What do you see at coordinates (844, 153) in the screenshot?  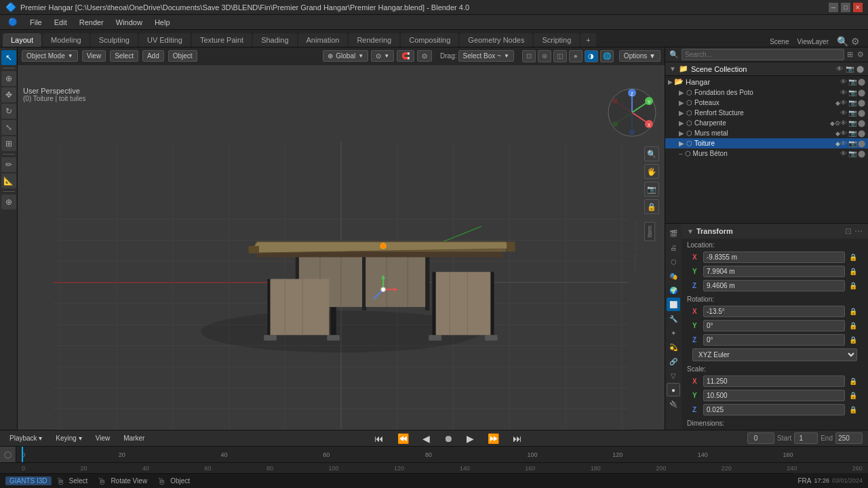 I see `vis-eye-murs-beton: 👁` at bounding box center [844, 153].